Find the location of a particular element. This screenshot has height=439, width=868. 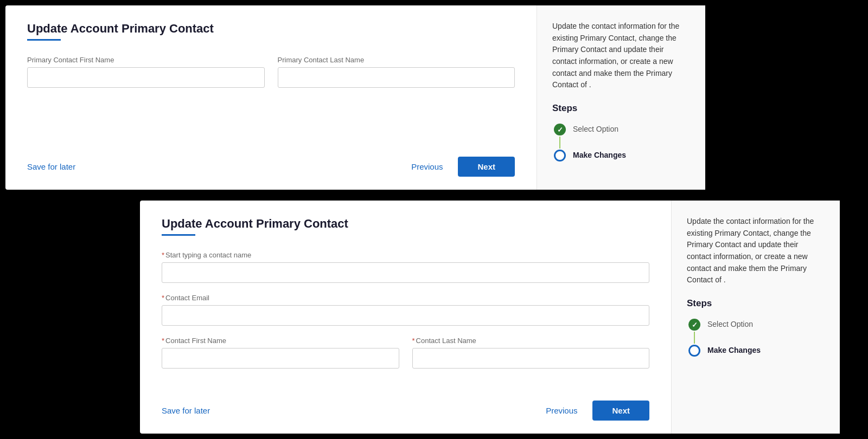

bottom-steps-list: ✓ Select Option Make Changes is located at coordinates (756, 338).